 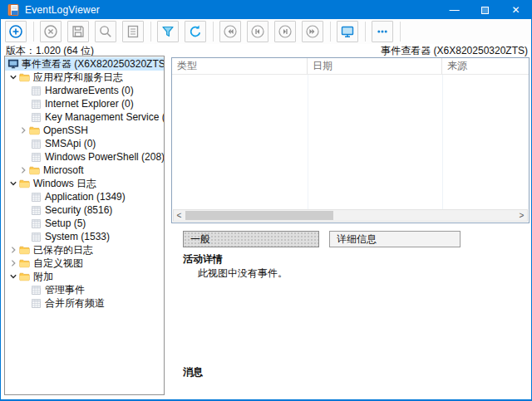 I want to click on message-heading: 消息, so click(x=193, y=372).